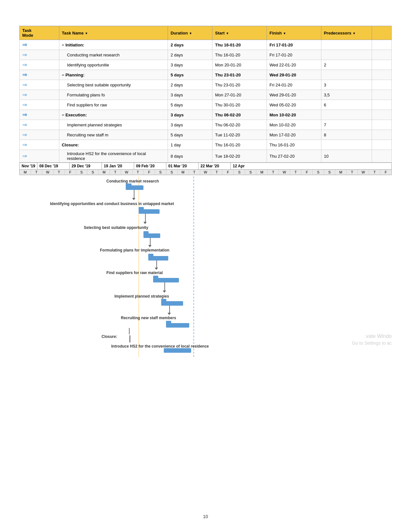 The height and width of the screenshot is (532, 411). What do you see at coordinates (116, 228) in the screenshot?
I see `task-label: Selecting best suitable opportunity` at bounding box center [116, 228].